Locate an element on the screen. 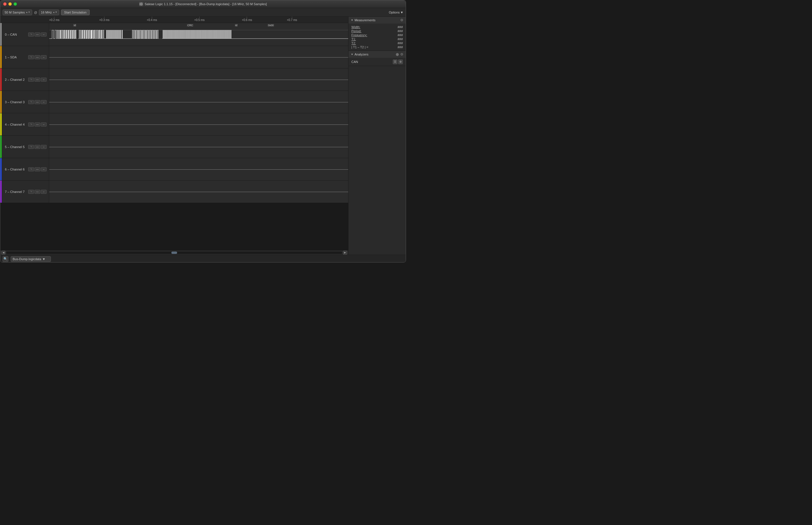 This screenshot has width=812, height=525. minus-btn-0: – is located at coordinates (44, 34).